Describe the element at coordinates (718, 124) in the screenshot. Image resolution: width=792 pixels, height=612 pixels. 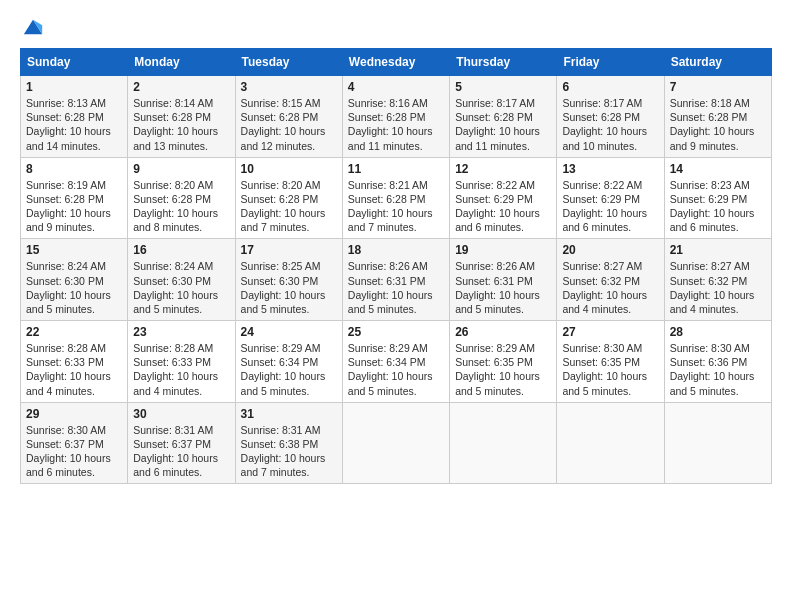
I see `day-info: Sunrise: 8:18 AM Sunset: 6:28 PM Dayligh…` at that location.